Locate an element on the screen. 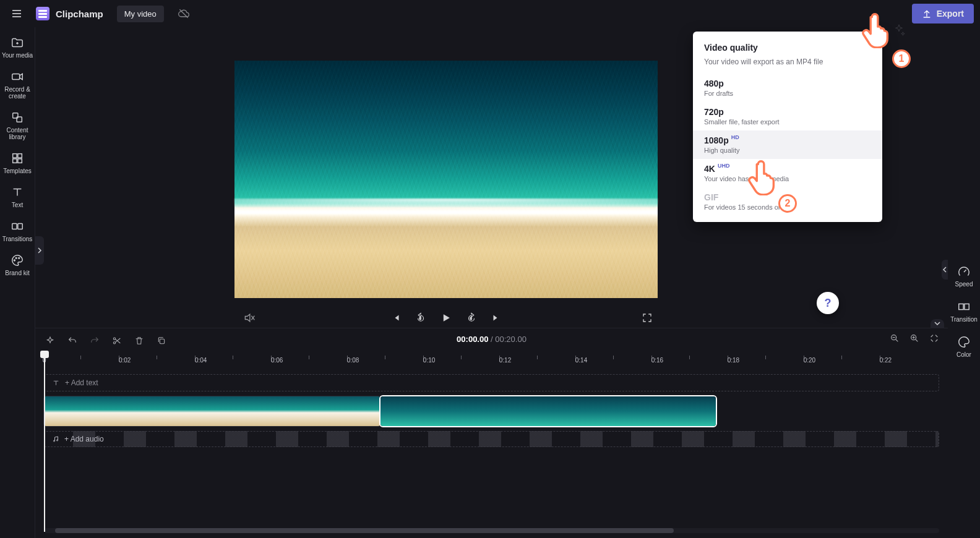 The width and height of the screenshot is (980, 538). rewind-5-button: 5 is located at coordinates (421, 318).